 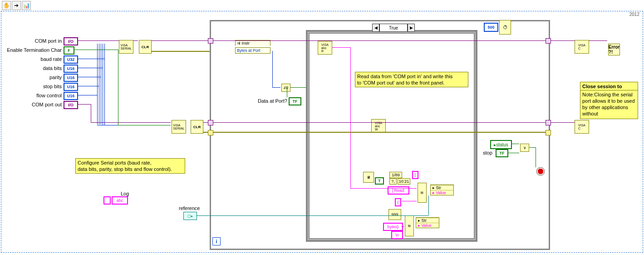 What do you see at coordinates (16, 5) in the screenshot?
I see `toolbar: ✋ ➔ 📊` at bounding box center [16, 5].